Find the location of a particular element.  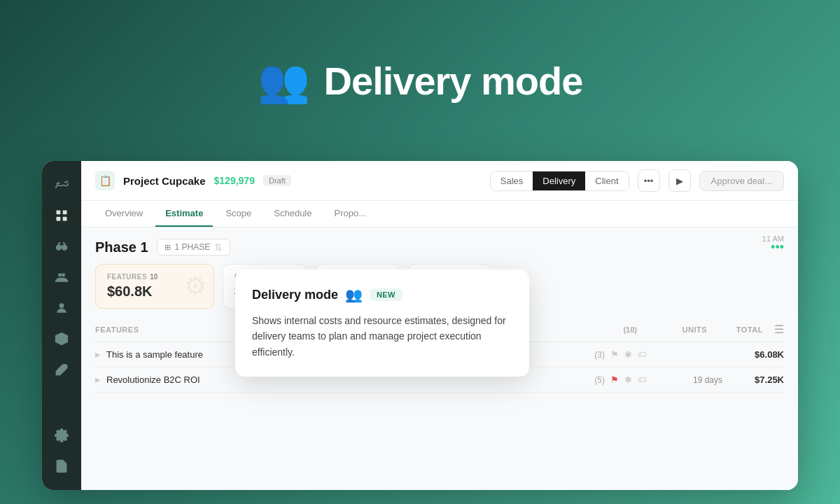

tab-proposal: Propo... is located at coordinates (350, 214).